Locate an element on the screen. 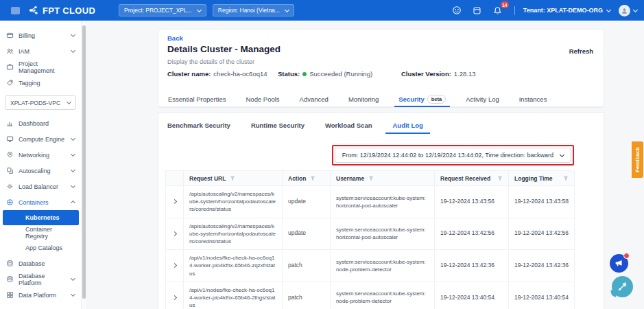 The width and height of the screenshot is (644, 309). page-title: Details Cluster - Managed is located at coordinates (224, 49).